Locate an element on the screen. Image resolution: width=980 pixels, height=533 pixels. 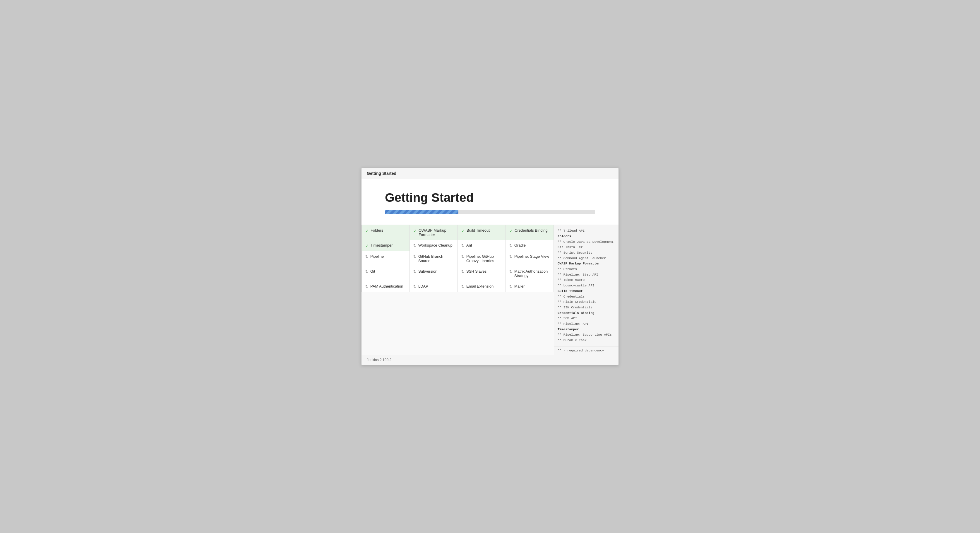
hero-section: Getting Started is located at coordinates (490, 202).